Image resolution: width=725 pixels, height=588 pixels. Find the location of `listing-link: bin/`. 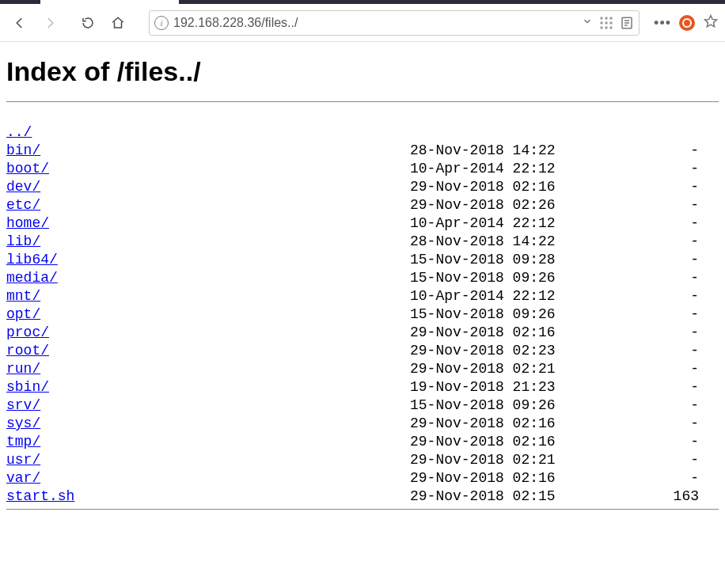

listing-link: bin/ is located at coordinates (24, 150).